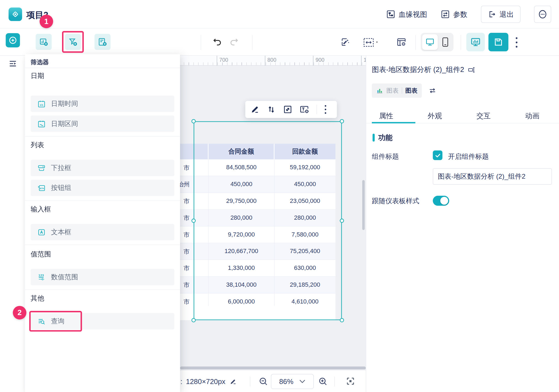 Image resolution: width=559 pixels, height=392 pixels. I want to click on calendar-range-icon, so click(42, 124).